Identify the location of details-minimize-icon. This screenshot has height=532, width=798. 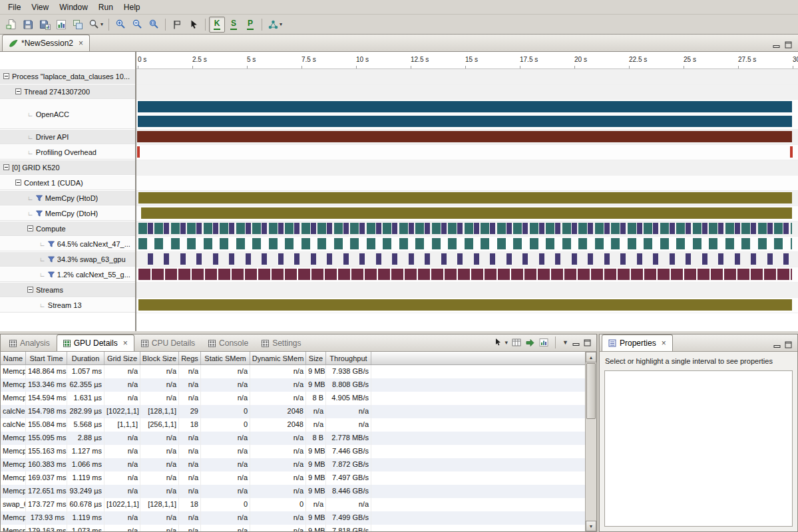
(576, 343).